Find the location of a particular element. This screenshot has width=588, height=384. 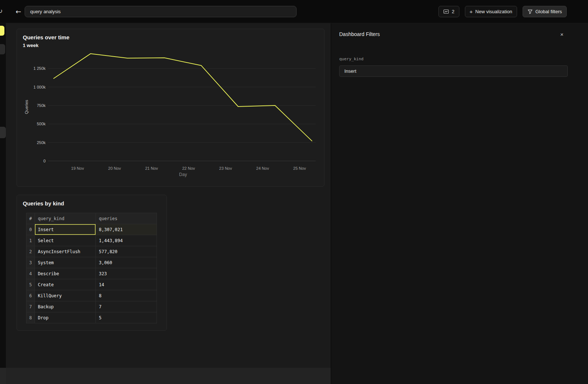

row-index-cell: 2 is located at coordinates (31, 252).